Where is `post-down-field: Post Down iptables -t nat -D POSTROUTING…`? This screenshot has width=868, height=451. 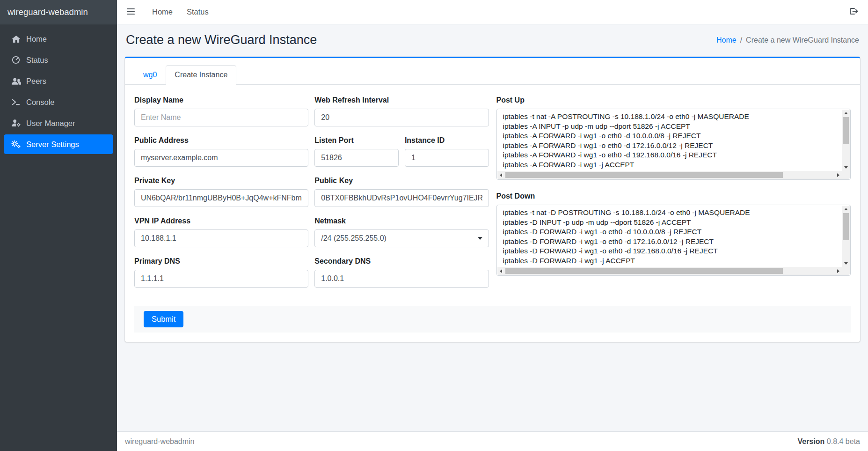
post-down-field: Post Down iptables -t nat -D POSTROUTING… is located at coordinates (674, 234).